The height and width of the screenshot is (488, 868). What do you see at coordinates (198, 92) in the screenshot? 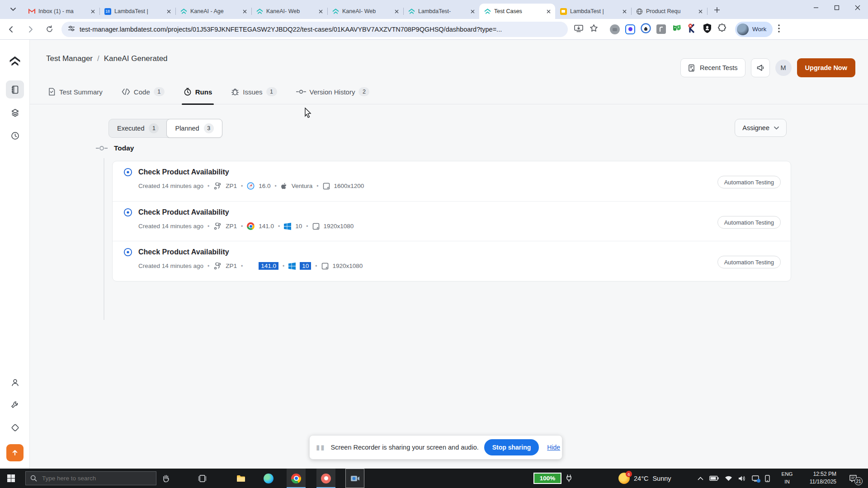
I see `tab-runs: Runs` at bounding box center [198, 92].